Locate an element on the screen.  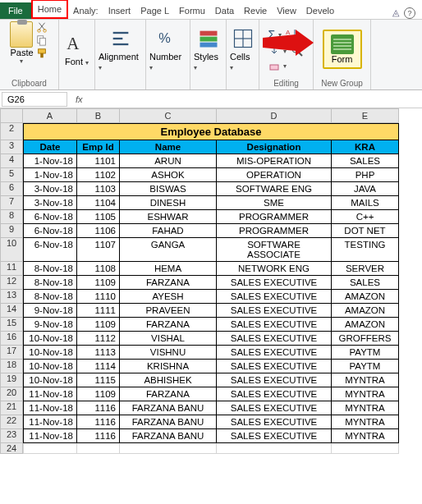
number-icon: % is located at coordinates (168, 39).